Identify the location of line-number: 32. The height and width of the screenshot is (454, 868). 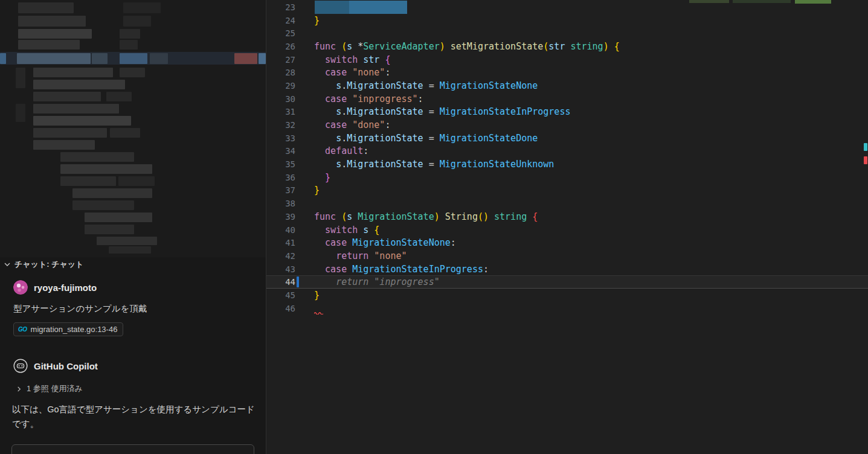
(281, 125).